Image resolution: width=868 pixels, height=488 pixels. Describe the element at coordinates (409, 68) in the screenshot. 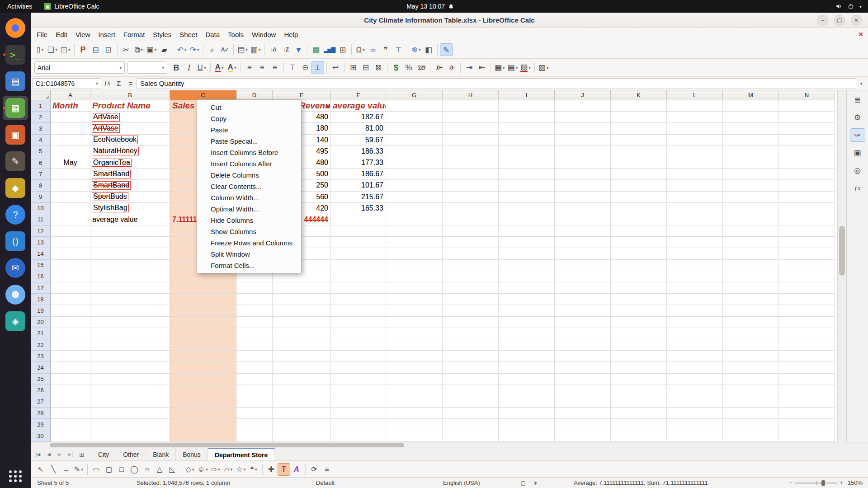

I see `format-as-percent-button: %` at that location.